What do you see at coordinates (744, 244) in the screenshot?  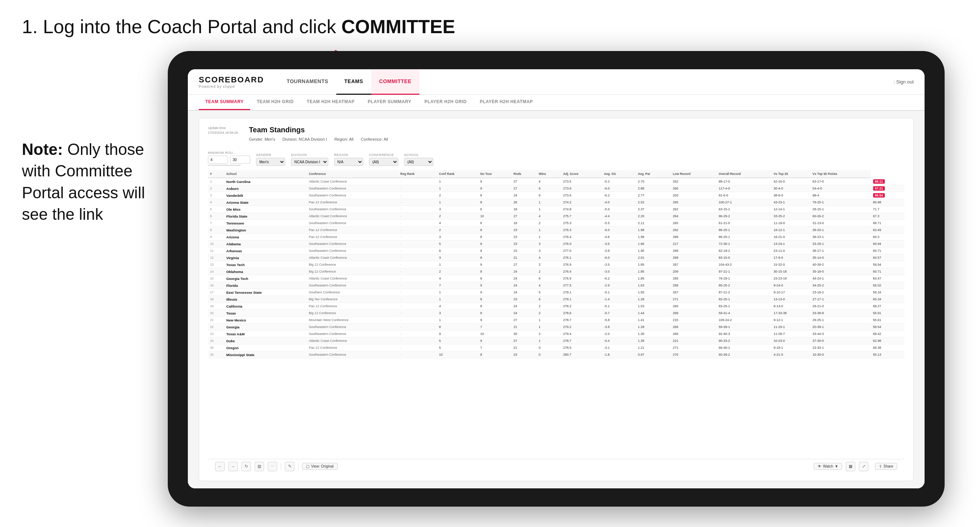 I see `cell-low: 72-30-1` at bounding box center [744, 244].